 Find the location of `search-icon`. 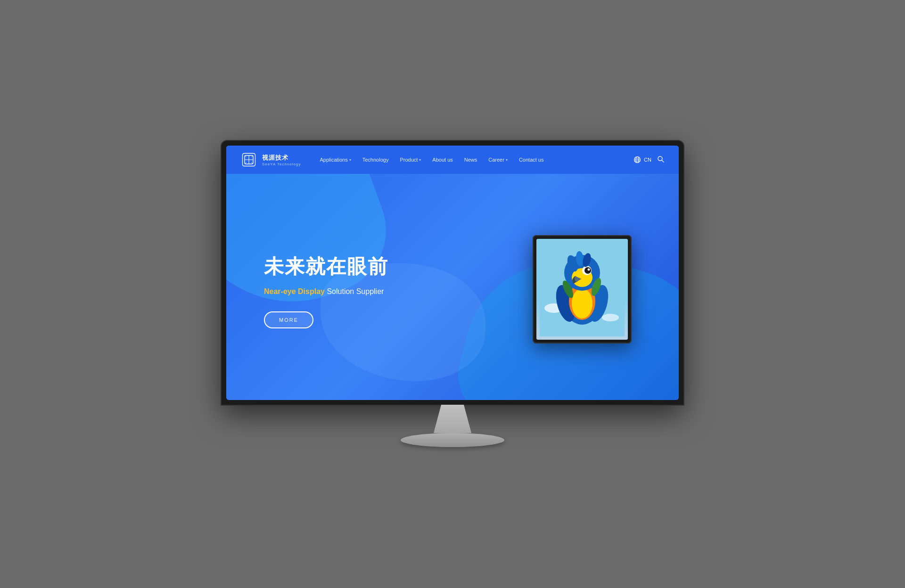

search-icon is located at coordinates (661, 160).